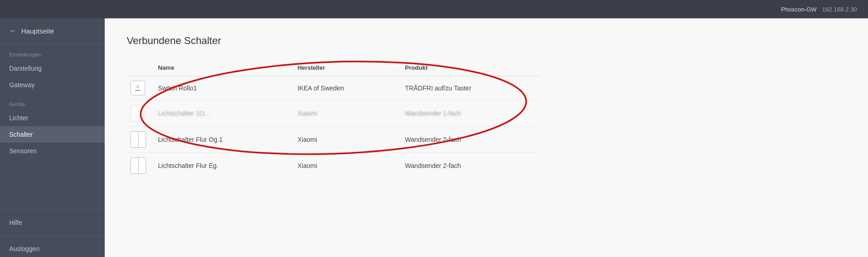 Image resolution: width=868 pixels, height=257 pixels. Describe the element at coordinates (52, 231) in the screenshot. I see `sidebar-bottom: Hilfe Ausloggen` at that location.